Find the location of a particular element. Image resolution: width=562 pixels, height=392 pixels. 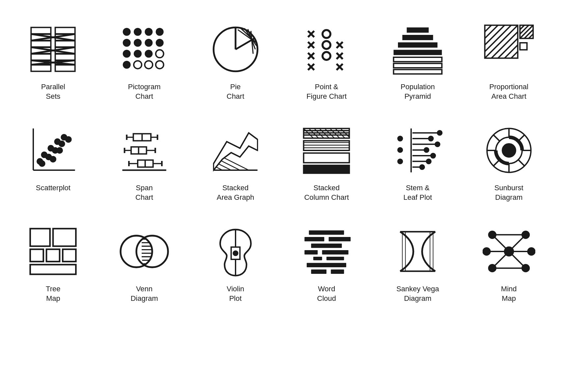

stem-leaf-plot-label: Stem &Leaf Plot is located at coordinates (418, 193).